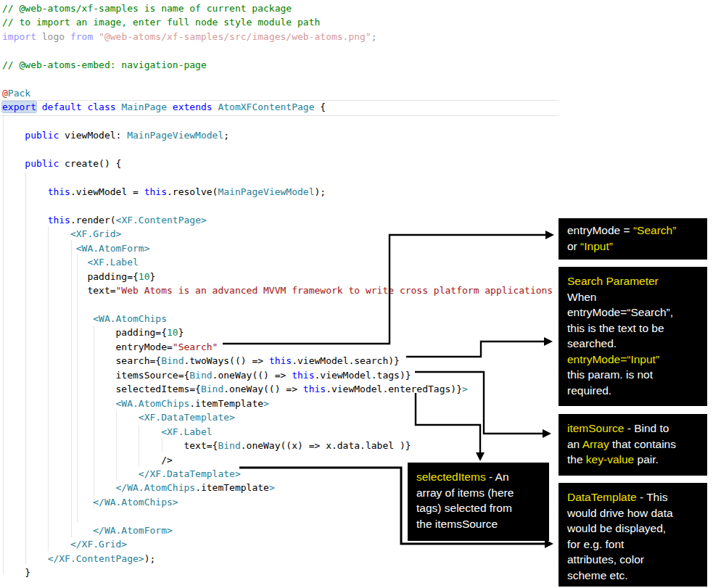 The image size is (713, 588). What do you see at coordinates (281, 233) in the screenshot?
I see `code-line: <XF.Grid>` at bounding box center [281, 233].